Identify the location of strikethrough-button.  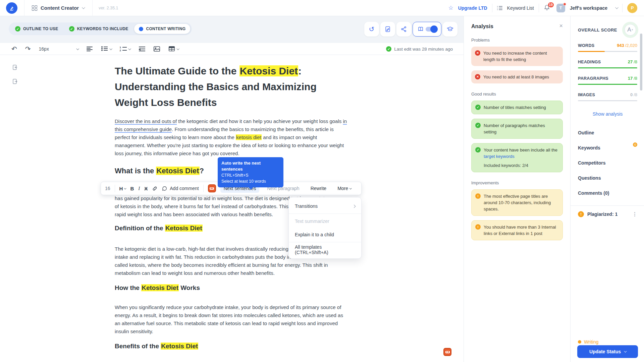
(146, 188).